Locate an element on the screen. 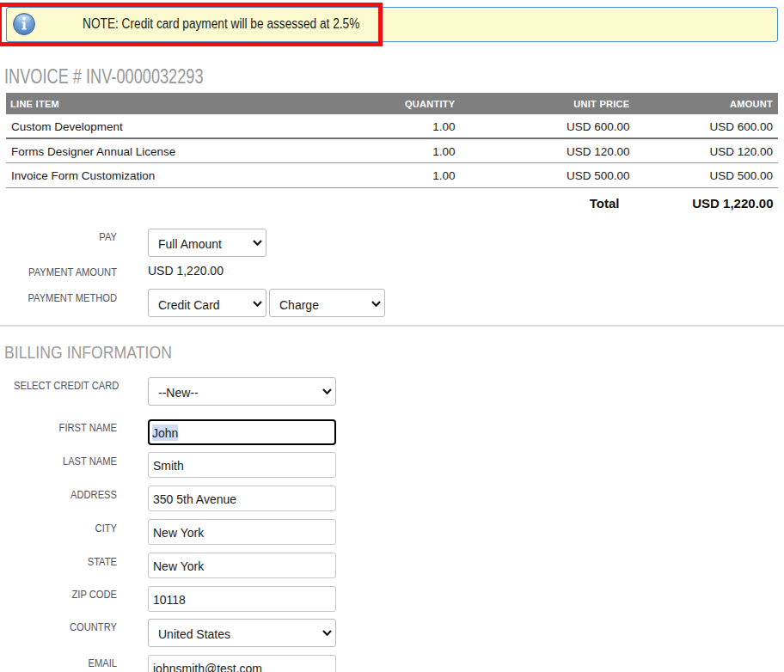  cell-amount: USD 500.00 is located at coordinates (707, 175).